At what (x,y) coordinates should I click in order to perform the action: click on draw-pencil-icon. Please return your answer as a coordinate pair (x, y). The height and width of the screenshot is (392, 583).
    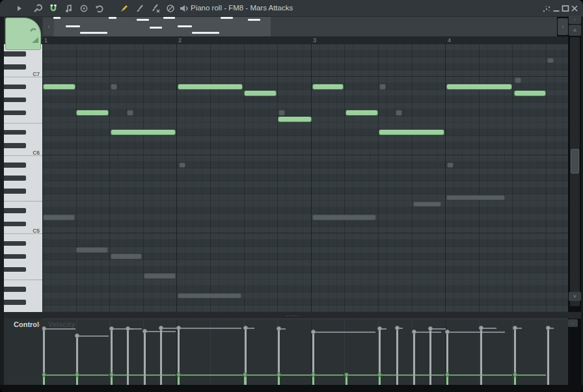
    Looking at the image, I should click on (124, 8).